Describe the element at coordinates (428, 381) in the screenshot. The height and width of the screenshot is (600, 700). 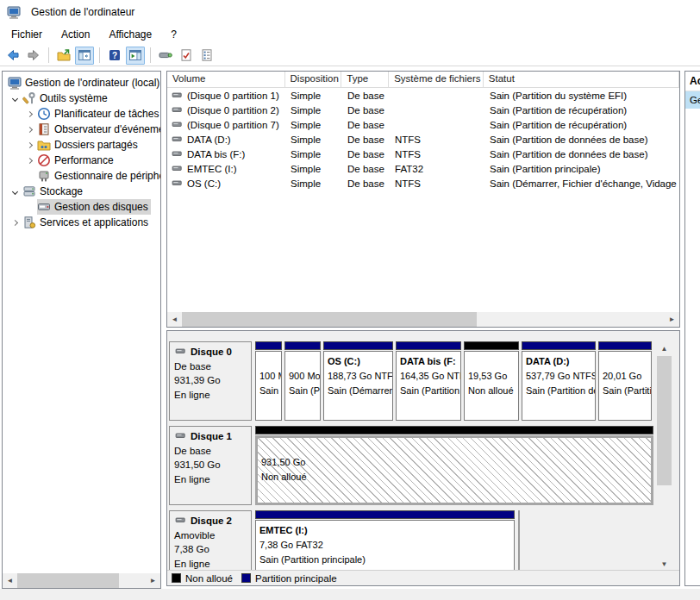
I see `partition-data-bis-f: DATA bis (F:164,35 Go NTFSSain (Partitio…` at that location.